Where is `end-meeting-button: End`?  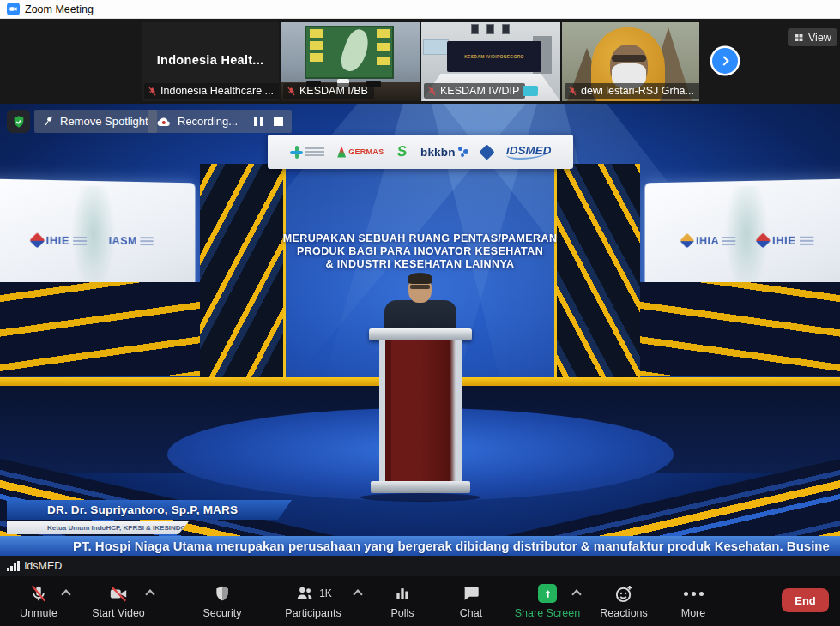
end-meeting-button: End is located at coordinates (805, 600).